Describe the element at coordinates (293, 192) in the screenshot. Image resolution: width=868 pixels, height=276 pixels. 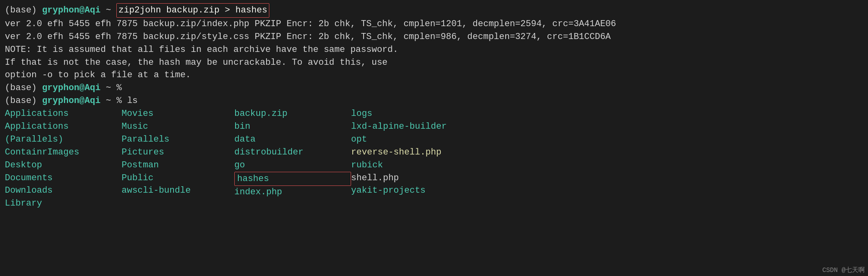
I see `ls-item-index-php: index.php` at that location.